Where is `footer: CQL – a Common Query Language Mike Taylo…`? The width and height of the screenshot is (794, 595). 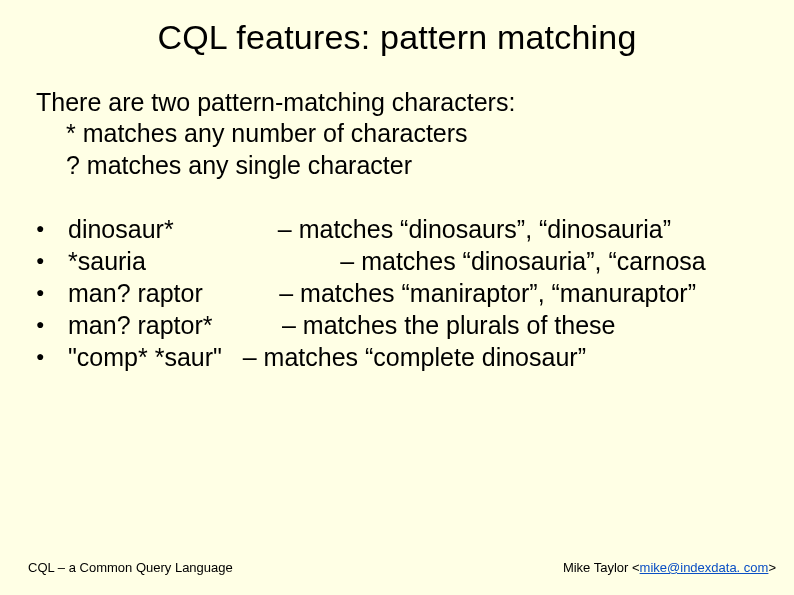
footer: CQL – a Common Query Language Mike Taylo… is located at coordinates (402, 568).